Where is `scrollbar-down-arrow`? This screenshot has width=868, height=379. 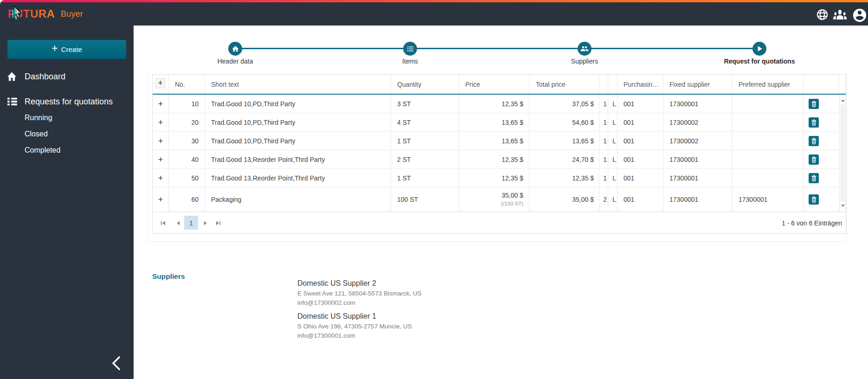 scrollbar-down-arrow is located at coordinates (843, 206).